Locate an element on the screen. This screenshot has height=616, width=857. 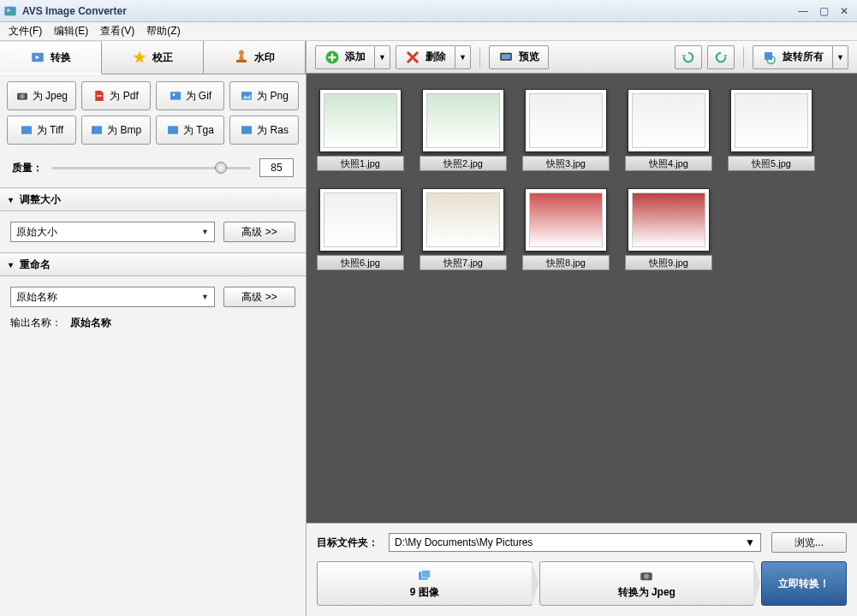
resize-advanced-button: 高级 >> is located at coordinates (259, 232).